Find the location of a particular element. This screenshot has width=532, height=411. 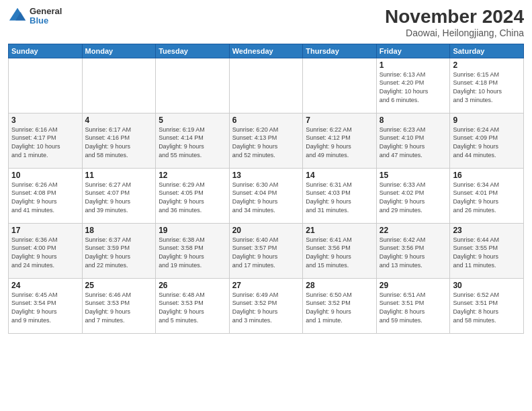

day-number: 5 is located at coordinates (192, 120).